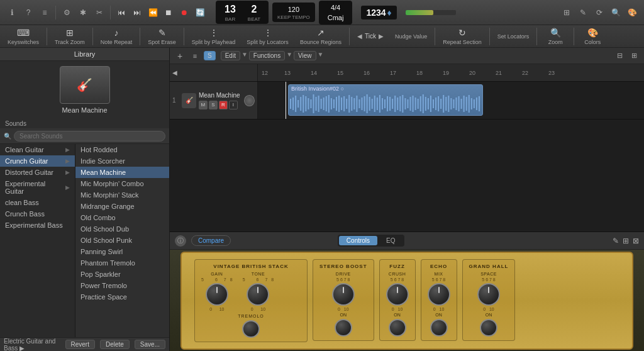  What do you see at coordinates (211, 240) in the screenshot?
I see `compare-button: Compare` at bounding box center [211, 240].